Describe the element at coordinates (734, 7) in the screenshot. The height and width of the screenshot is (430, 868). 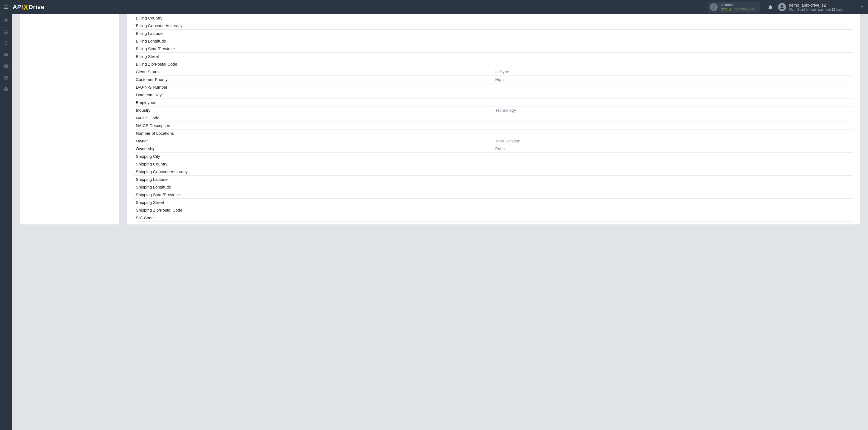
I see `actions-usage-box: i Actions: 25'151 /50'000(50%)` at that location.